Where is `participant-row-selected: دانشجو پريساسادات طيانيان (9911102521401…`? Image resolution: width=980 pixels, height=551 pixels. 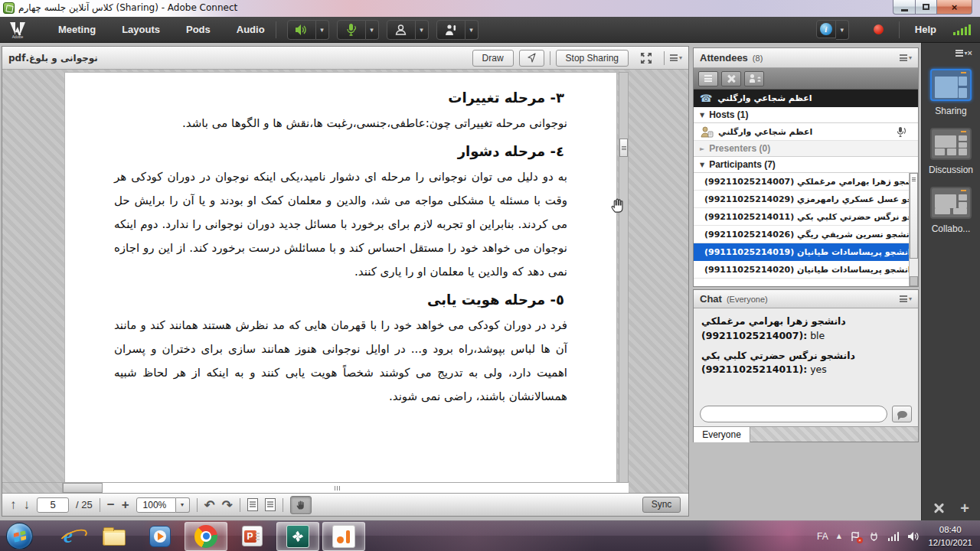
participant-row-selected: دانشجو پريساسادات طيانيان (9911102521401… is located at coordinates (805, 253).